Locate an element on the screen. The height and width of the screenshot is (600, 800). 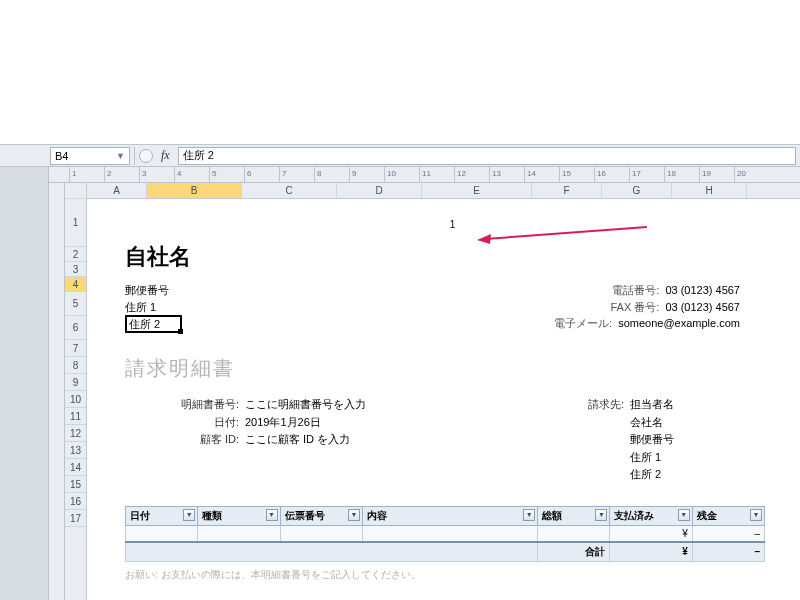
total-balance: – is located at coordinates (728, 552).